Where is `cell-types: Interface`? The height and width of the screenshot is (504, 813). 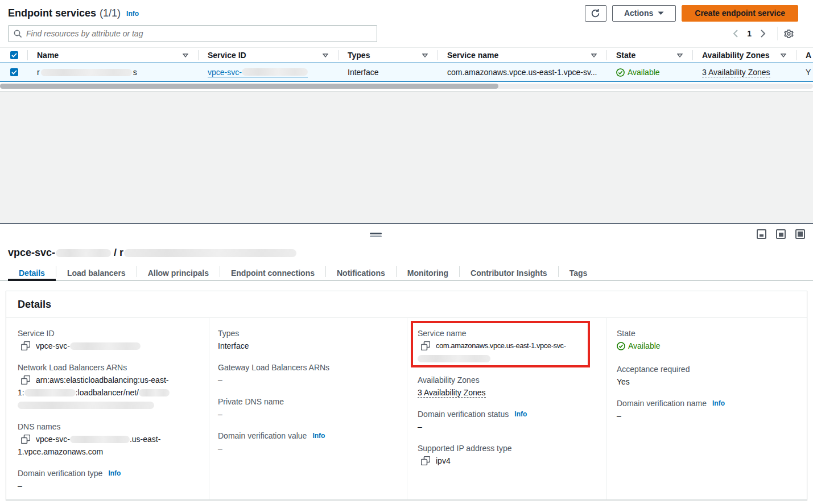
cell-types: Interface is located at coordinates (388, 72).